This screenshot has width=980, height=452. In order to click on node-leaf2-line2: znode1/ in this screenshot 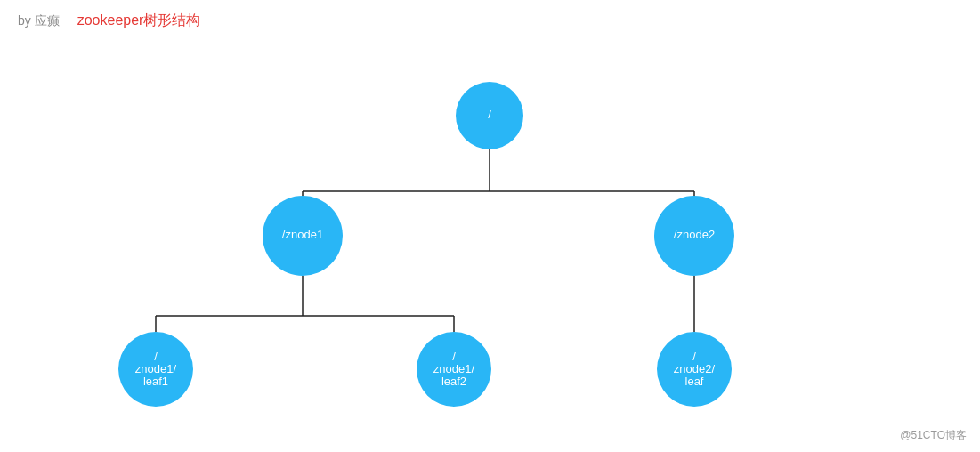, I will do `click(454, 368)`.